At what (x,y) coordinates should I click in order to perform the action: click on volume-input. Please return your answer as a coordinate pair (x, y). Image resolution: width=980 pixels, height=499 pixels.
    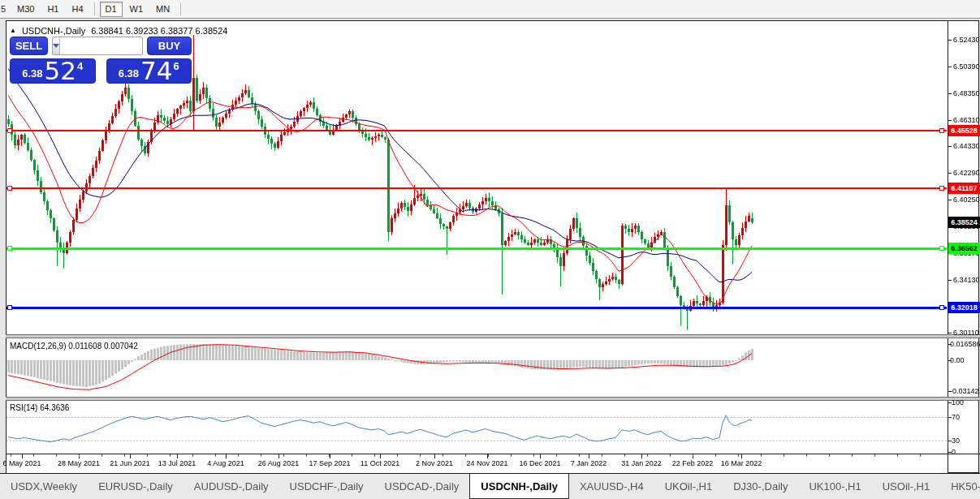
    Looking at the image, I should click on (101, 45).